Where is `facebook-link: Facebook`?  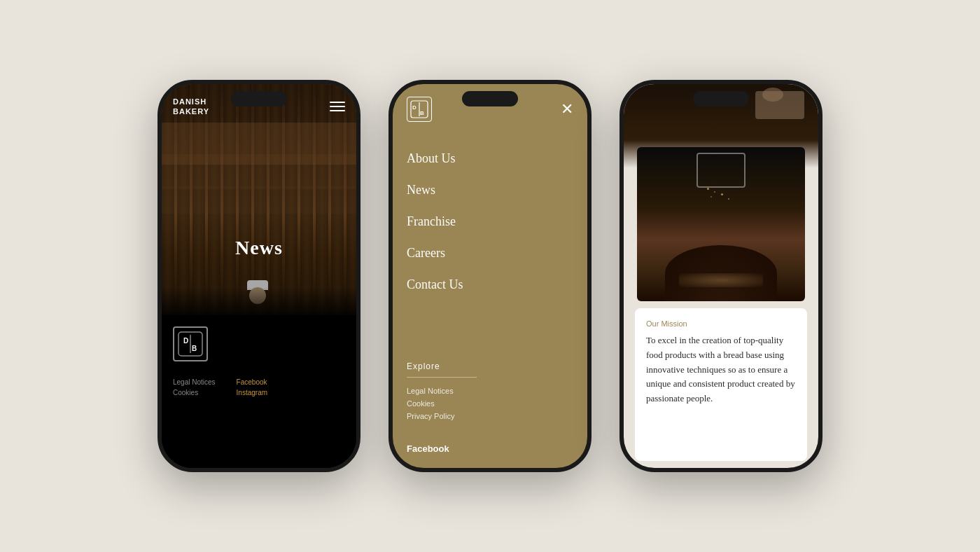
facebook-link: Facebook is located at coordinates (252, 382).